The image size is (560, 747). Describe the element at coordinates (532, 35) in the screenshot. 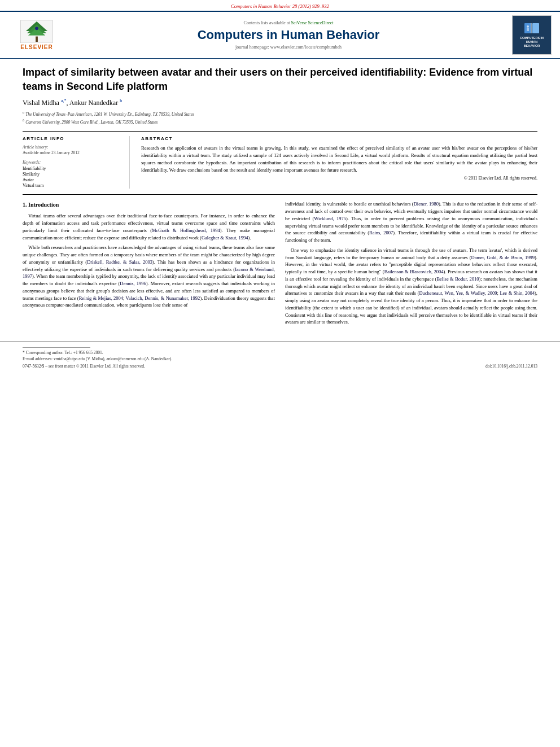

I see `right-logo-area: COMPUTERS INHUMANBEHAVIOR` at that location.